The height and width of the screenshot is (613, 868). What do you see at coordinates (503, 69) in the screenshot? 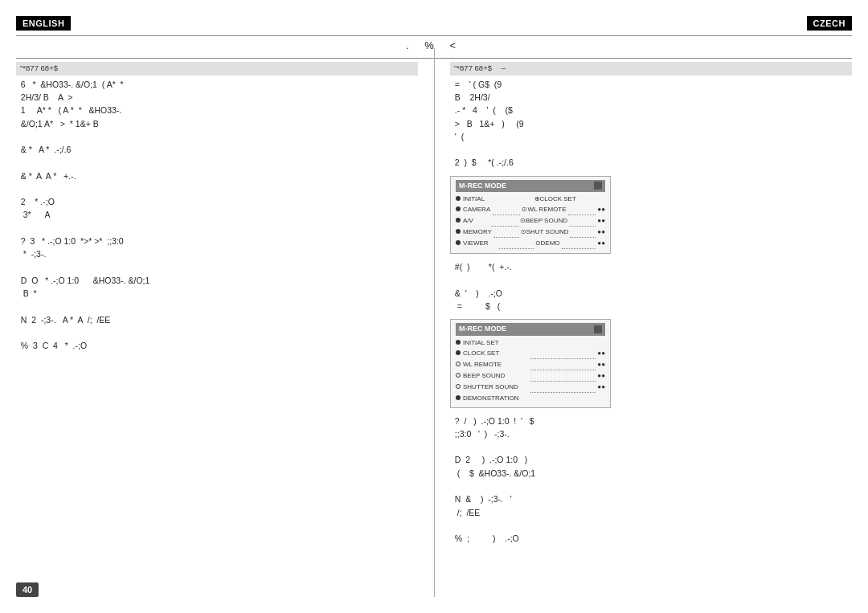
I see `right-tab-dash: –` at bounding box center [503, 69].